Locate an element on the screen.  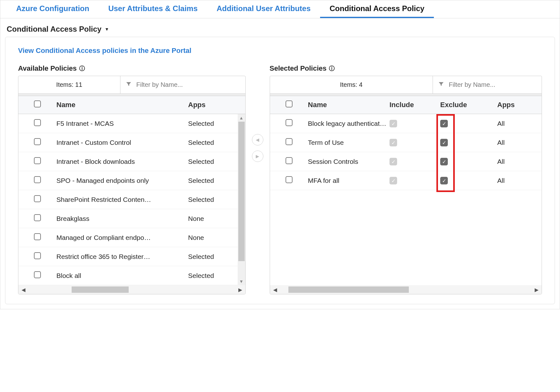
policy-name: Block legacy authenticat… is located at coordinates (349, 124).